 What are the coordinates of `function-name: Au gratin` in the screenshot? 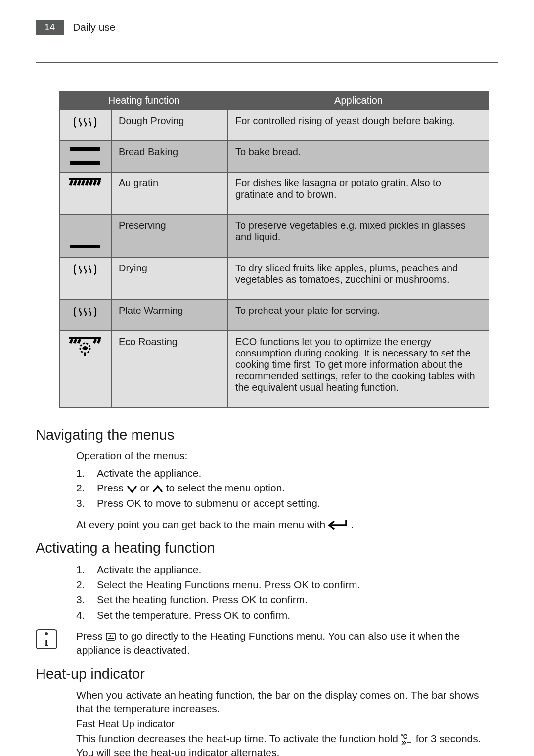 It's located at (170, 193).